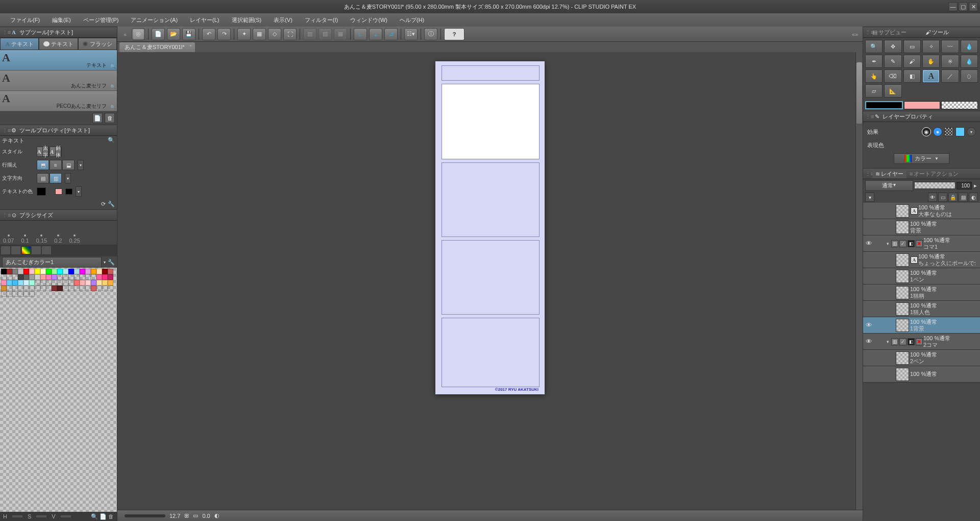 The height and width of the screenshot is (521, 980). I want to click on eraser-tool: ⌫, so click(893, 76).